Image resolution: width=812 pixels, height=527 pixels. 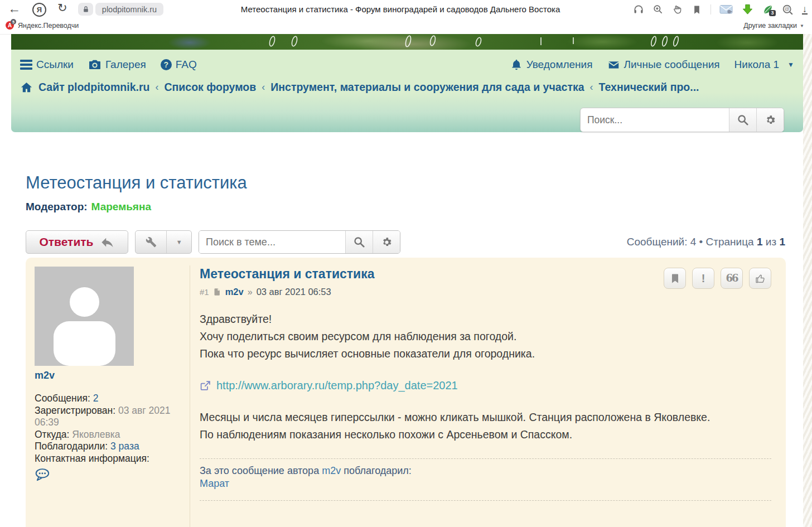 I want to click on search-icon, so click(x=359, y=242).